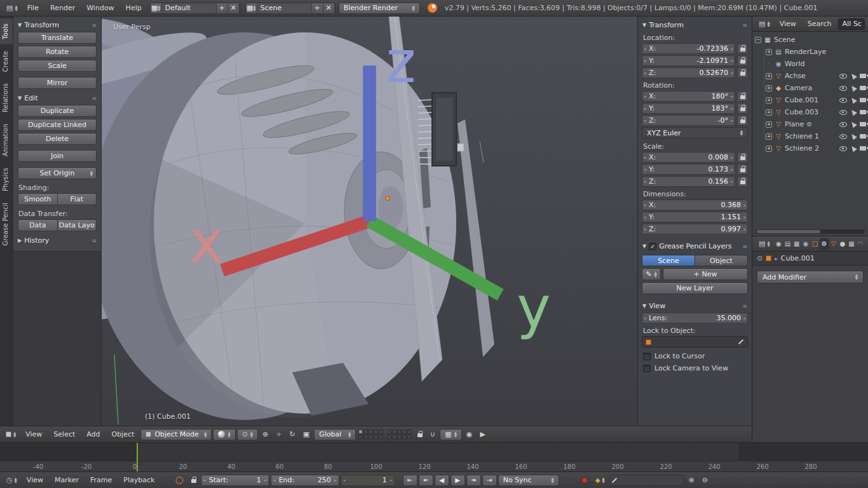 This screenshot has width=868, height=488. Describe the element at coordinates (335, 435) in the screenshot. I see `orientation-dropdown: Global` at that location.